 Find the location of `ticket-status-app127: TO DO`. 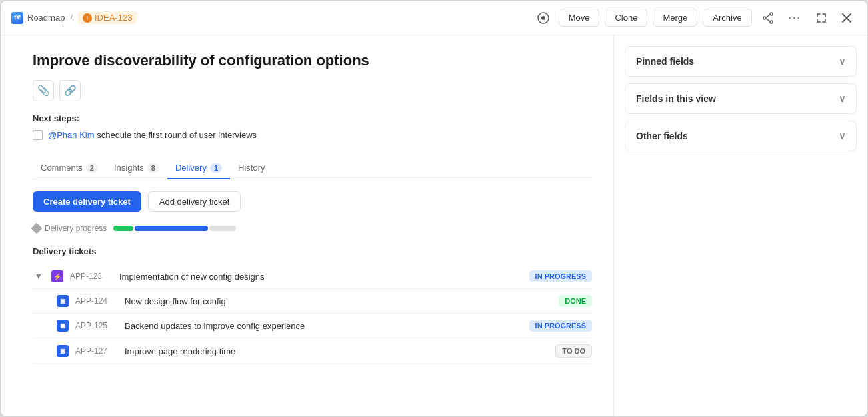

ticket-status-app127: TO DO is located at coordinates (573, 351).